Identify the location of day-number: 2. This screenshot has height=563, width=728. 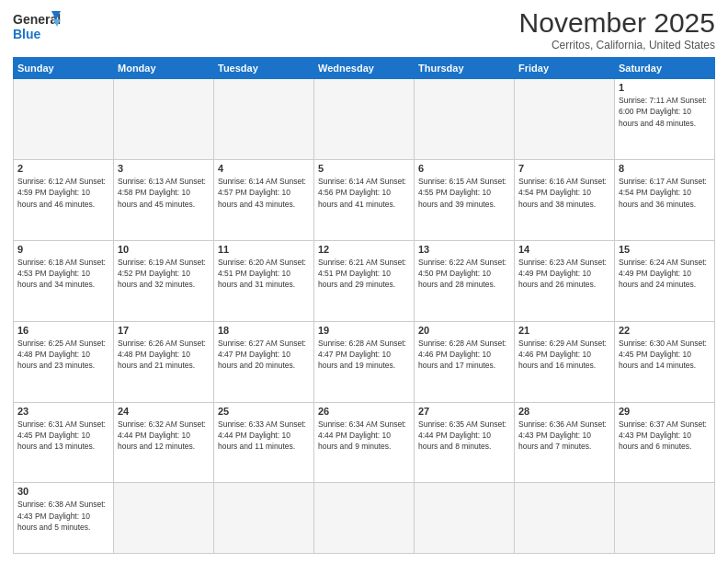
(63, 168).